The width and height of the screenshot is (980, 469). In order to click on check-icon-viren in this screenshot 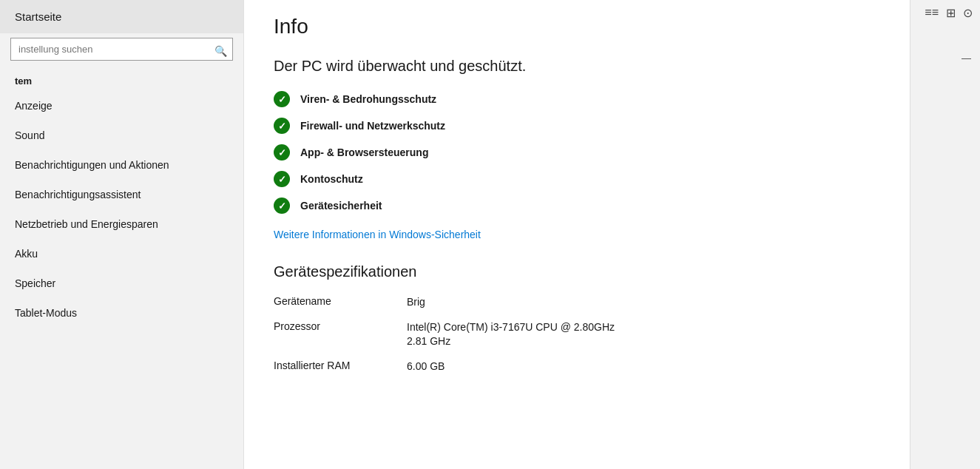, I will do `click(282, 99)`.